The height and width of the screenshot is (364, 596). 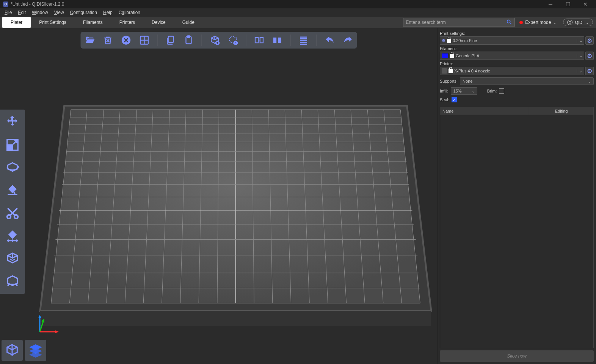 What do you see at coordinates (259, 40) in the screenshot?
I see `split-objects-icon` at bounding box center [259, 40].